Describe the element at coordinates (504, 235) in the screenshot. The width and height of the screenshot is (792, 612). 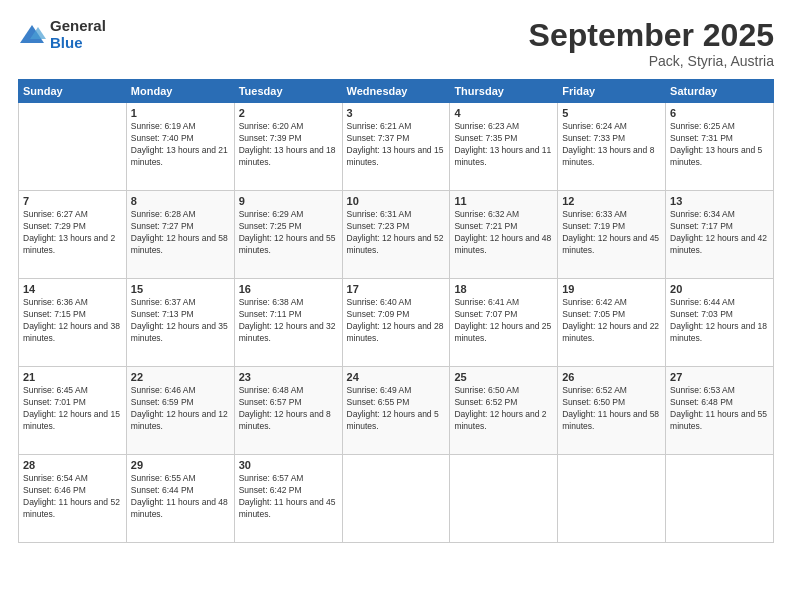
I see `table-row: 11Sunrise: 6:32 AMSunset: 7:21 PMDayligh…` at that location.